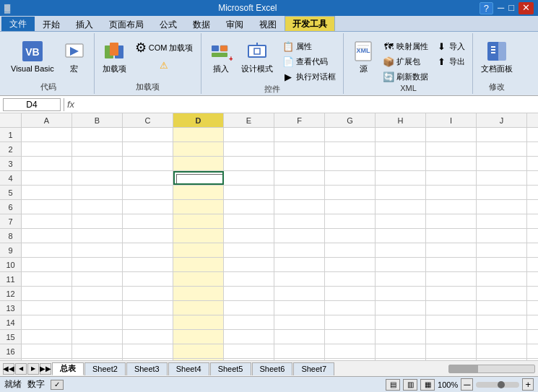  What do you see at coordinates (502, 149) in the screenshot?
I see `cell-J2` at bounding box center [502, 149].